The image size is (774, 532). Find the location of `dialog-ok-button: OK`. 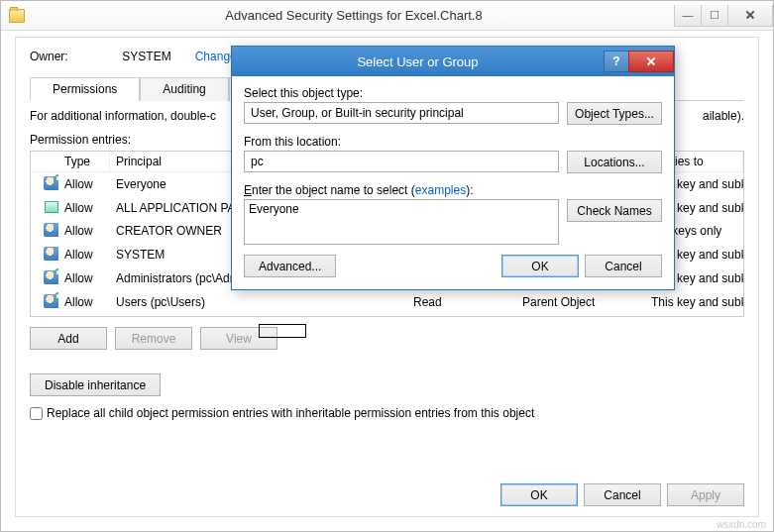

dialog-ok-button: OK is located at coordinates (540, 266).